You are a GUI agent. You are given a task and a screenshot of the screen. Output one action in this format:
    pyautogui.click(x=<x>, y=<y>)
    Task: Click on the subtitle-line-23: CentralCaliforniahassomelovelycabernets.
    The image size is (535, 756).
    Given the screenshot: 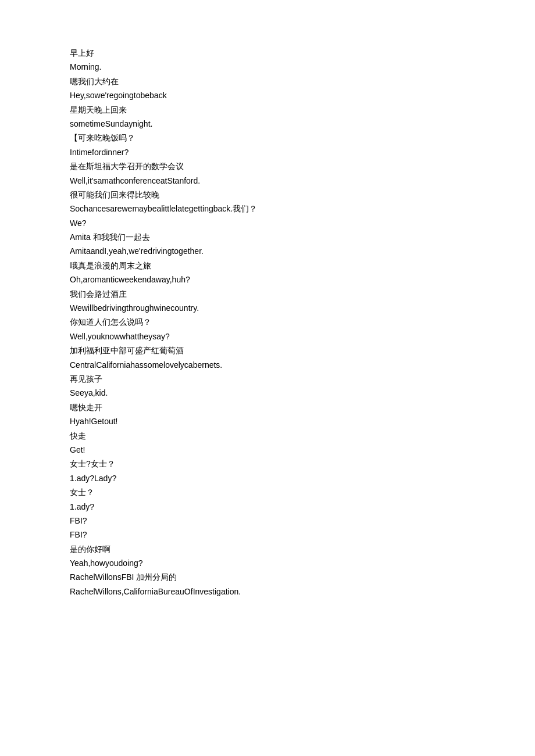 What is the action you would take?
    pyautogui.click(x=268, y=365)
    